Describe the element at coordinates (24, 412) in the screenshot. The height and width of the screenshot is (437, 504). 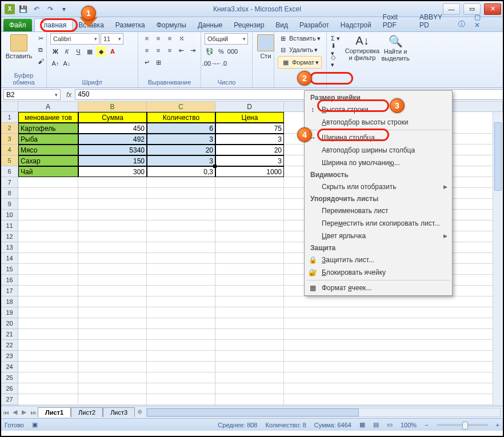
I see `sheet-nav-next-icon: ▶` at that location.